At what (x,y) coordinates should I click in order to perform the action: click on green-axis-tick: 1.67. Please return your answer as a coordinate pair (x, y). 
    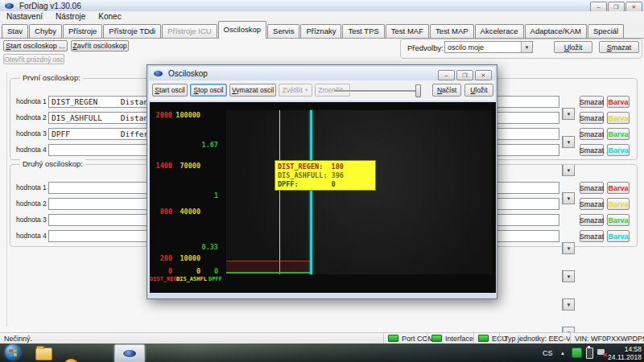
    Looking at the image, I should click on (207, 145).